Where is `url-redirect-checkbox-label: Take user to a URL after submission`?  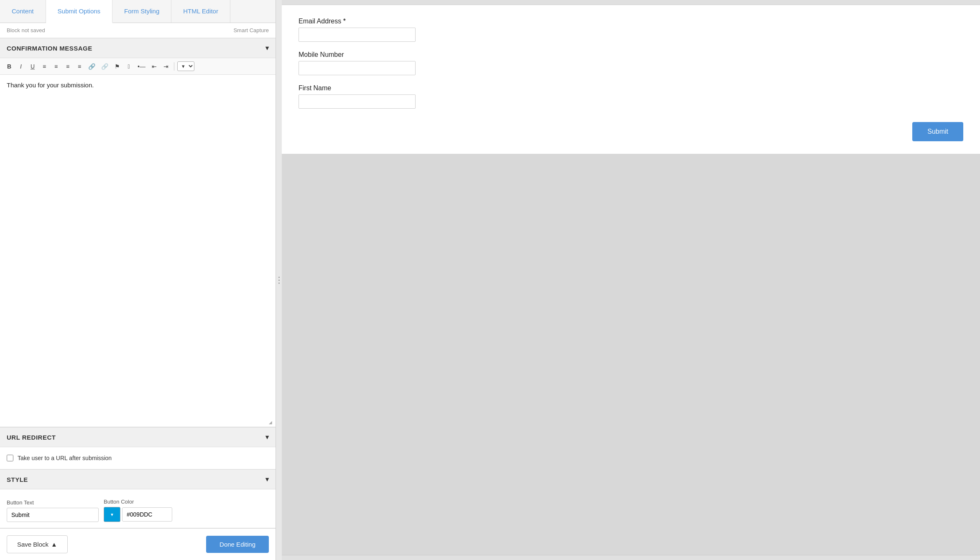 url-redirect-checkbox-label: Take user to a URL after submission is located at coordinates (64, 458).